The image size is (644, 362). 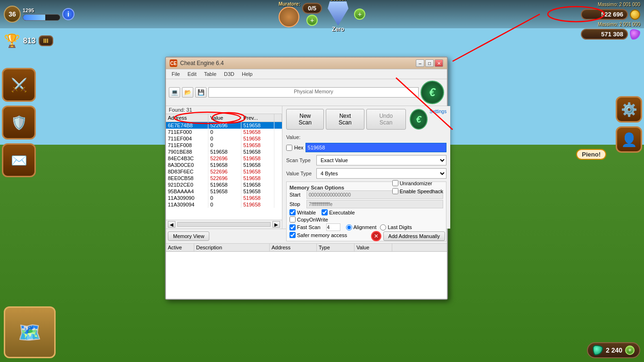 I want to click on value-row: Value:, so click(x=366, y=137).